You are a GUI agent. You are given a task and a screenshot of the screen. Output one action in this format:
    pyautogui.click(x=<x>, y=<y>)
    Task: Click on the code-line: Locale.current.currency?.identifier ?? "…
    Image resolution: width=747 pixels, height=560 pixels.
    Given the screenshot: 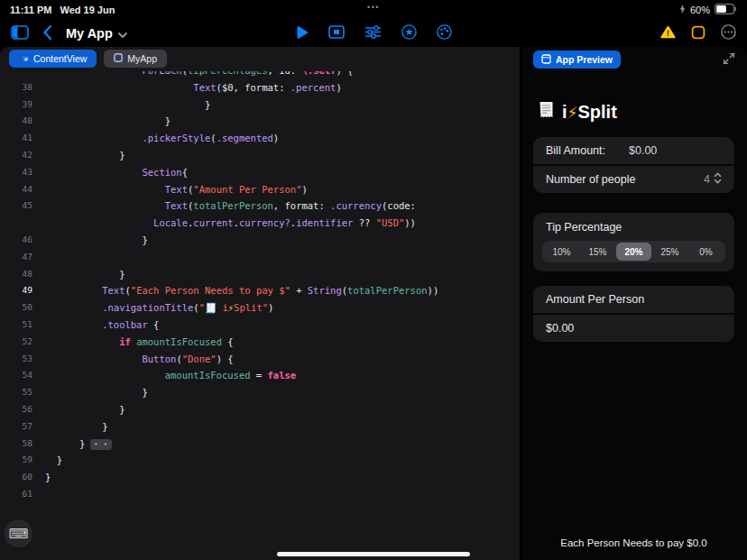 What is the action you would take?
    pyautogui.click(x=260, y=224)
    